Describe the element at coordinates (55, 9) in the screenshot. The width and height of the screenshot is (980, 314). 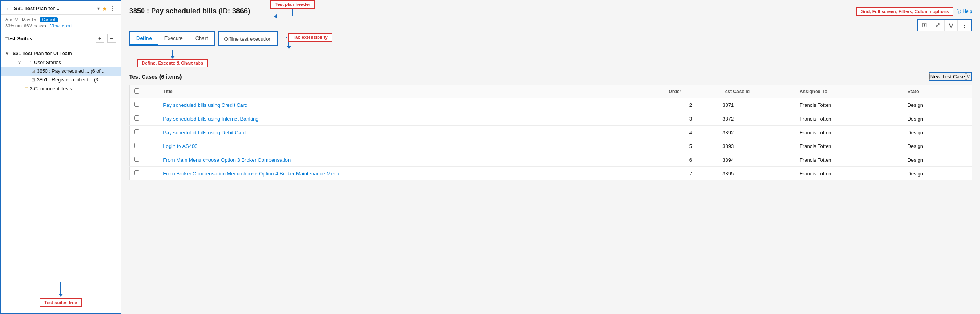
I see `sidebar-plan-title: S31 Test Plan for ...` at that location.